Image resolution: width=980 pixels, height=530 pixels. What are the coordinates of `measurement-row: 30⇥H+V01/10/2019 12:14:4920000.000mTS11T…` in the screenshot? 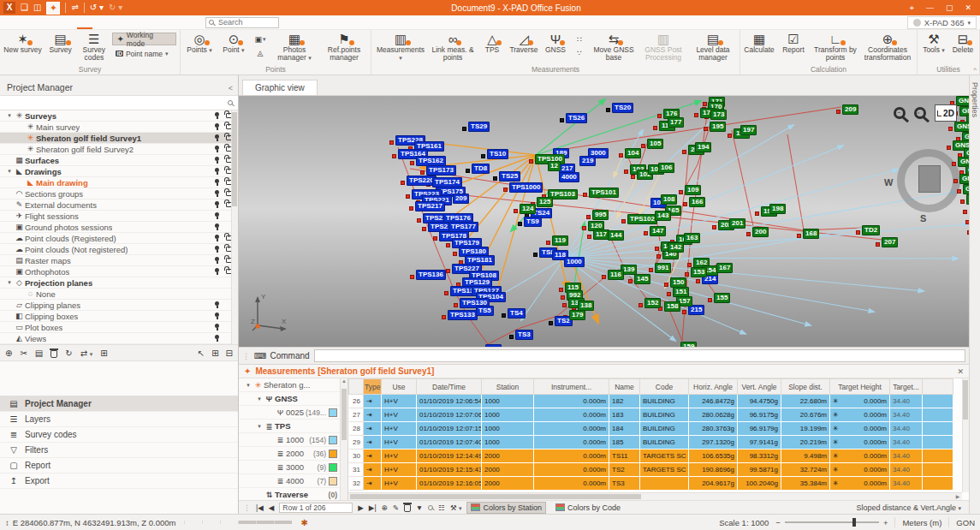 It's located at (651, 456).